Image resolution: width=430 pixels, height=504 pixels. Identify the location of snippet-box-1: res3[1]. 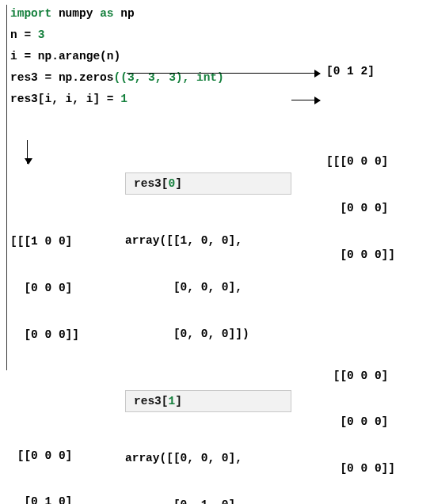
(208, 401).